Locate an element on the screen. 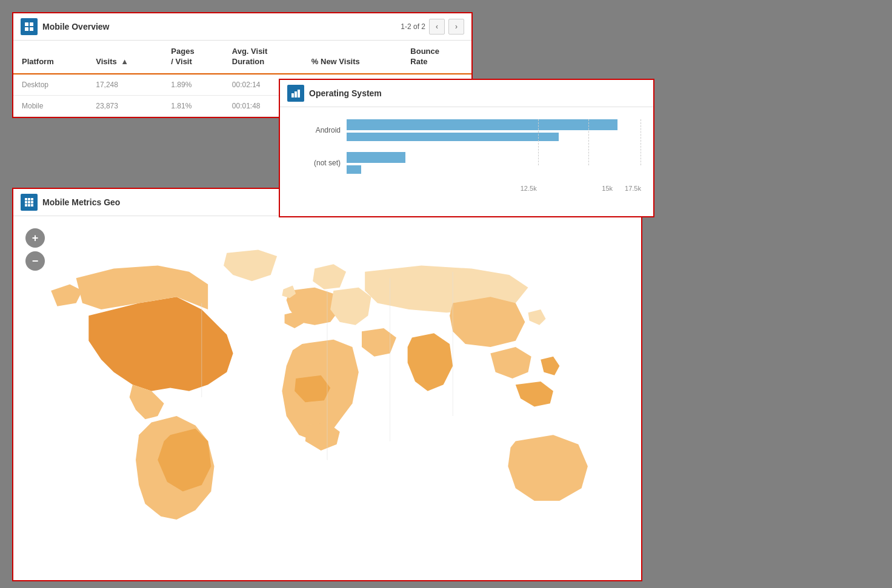  operating-system-panel: Operating System Android (not set) is located at coordinates (467, 148).